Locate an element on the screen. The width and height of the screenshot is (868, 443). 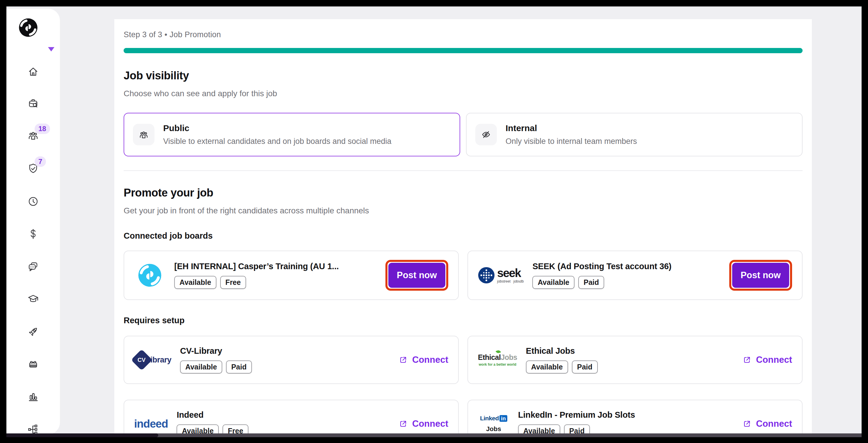
board-title: SEEK (Ad Posting Test account 36) is located at coordinates (626, 267).